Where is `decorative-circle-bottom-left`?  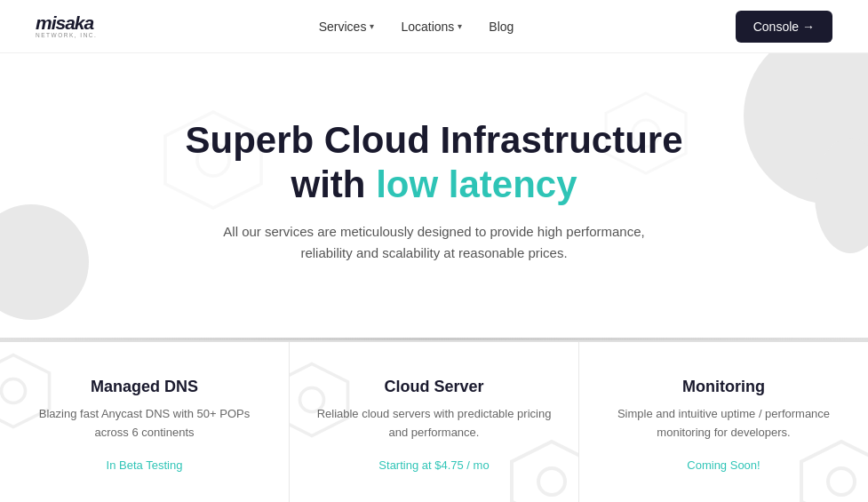 decorative-circle-bottom-left is located at coordinates (44, 262).